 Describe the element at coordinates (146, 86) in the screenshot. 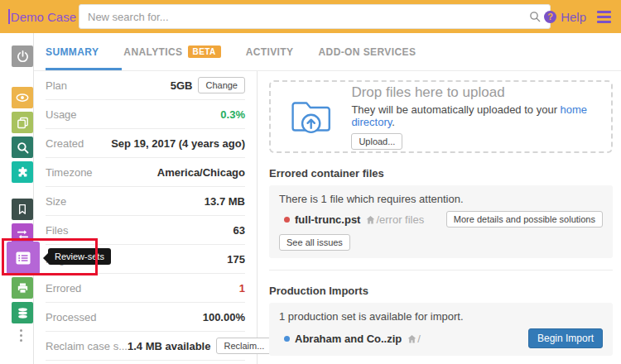

I see `stat-row-plan: Plan 5GB Change` at that location.